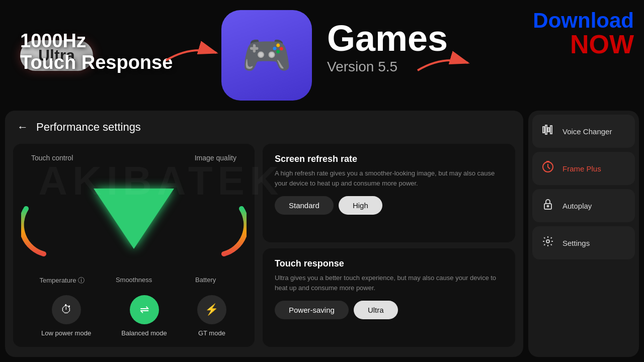  I want to click on screen-refresh-desc: A high refresh rate gives you a smoother…, so click(389, 178).